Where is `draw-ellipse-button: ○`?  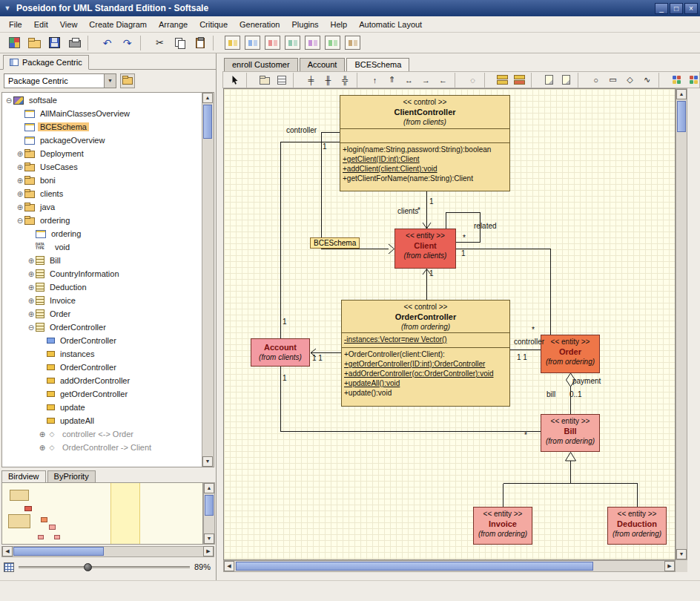
draw-ellipse-button: ○ is located at coordinates (596, 80).